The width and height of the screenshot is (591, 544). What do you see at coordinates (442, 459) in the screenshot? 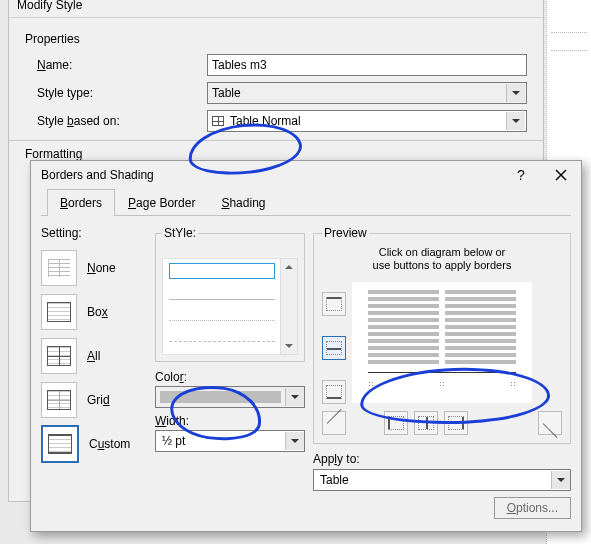
I see `apply-to-label: Apply to:` at bounding box center [442, 459].